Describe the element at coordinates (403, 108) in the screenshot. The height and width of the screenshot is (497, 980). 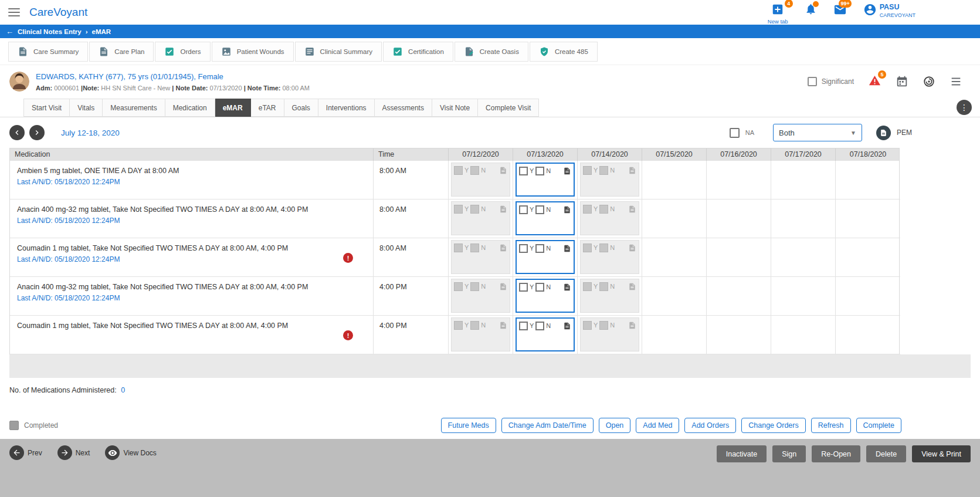
I see `tab-assessments: Assessments` at that location.